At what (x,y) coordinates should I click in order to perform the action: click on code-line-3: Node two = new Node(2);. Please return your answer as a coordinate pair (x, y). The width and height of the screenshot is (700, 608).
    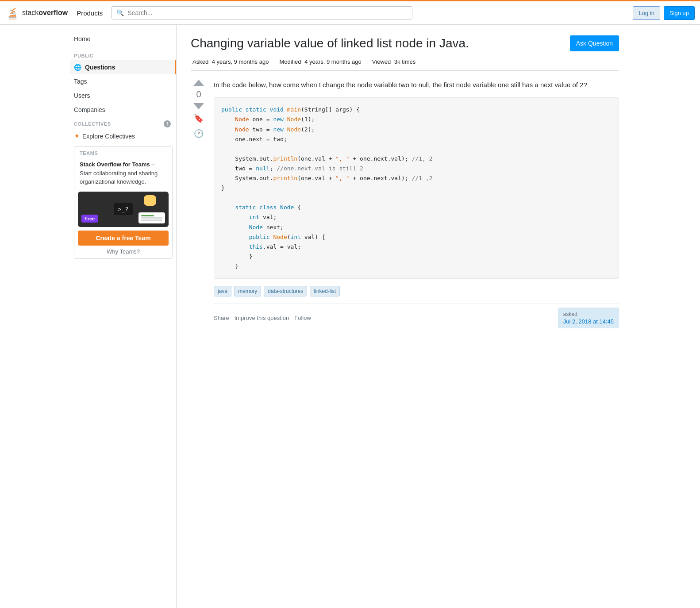
    Looking at the image, I should click on (416, 130).